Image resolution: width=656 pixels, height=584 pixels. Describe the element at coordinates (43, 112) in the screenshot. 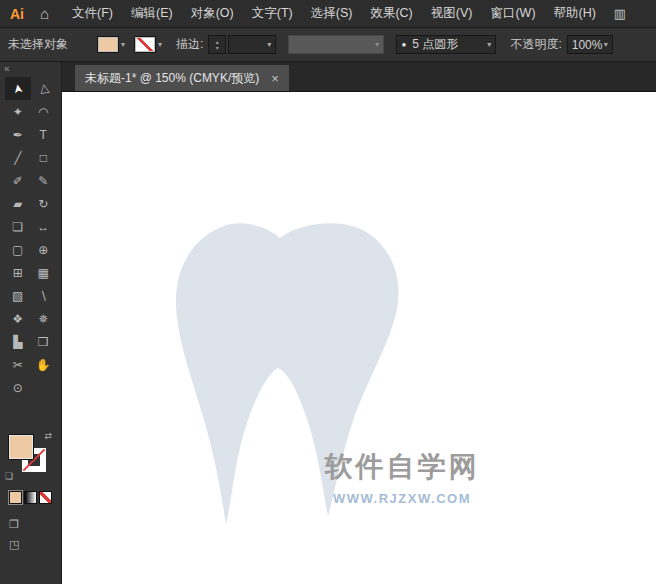

I see `lasso-tool-icon: ◠` at that location.